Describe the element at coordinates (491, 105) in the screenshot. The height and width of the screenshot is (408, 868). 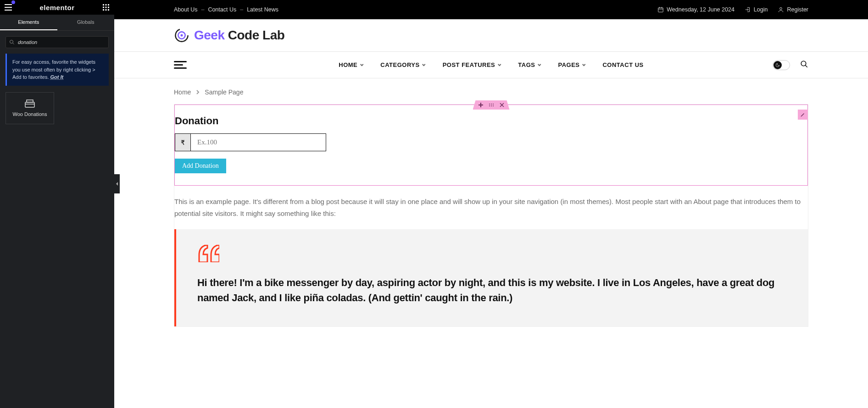
I see `elementor-section-handle` at that location.